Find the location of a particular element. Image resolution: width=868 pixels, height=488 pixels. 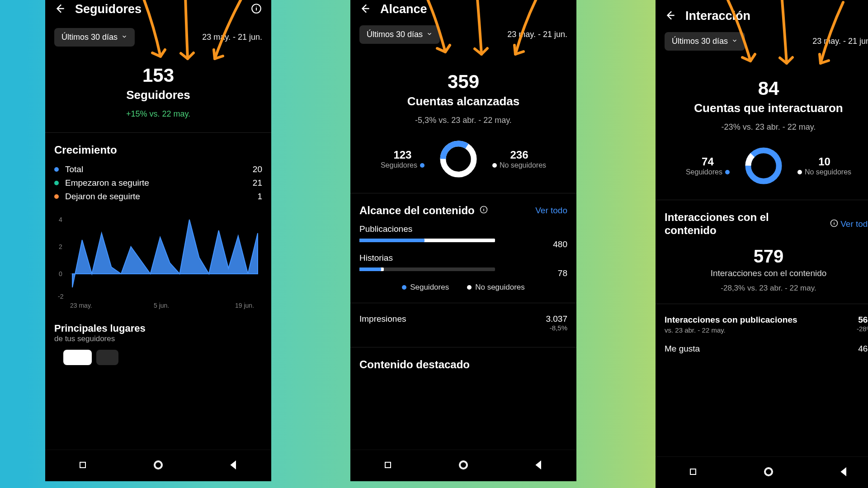

interaction-count: 84 is located at coordinates (766, 89).